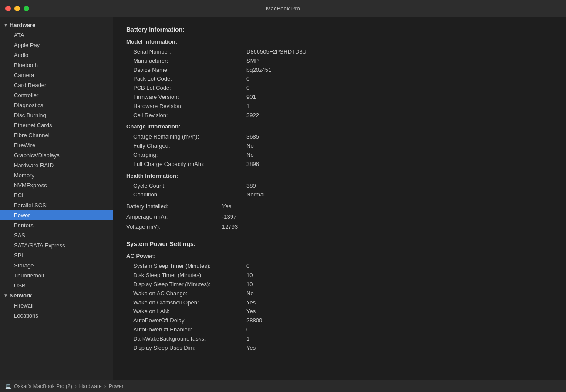  Describe the element at coordinates (57, 175) in the screenshot. I see `sidebar-item-memory: Memory` at that location.